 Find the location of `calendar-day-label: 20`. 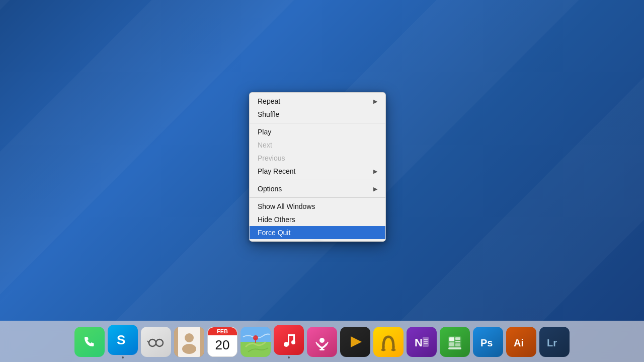

calendar-day-label: 20 is located at coordinates (222, 344).